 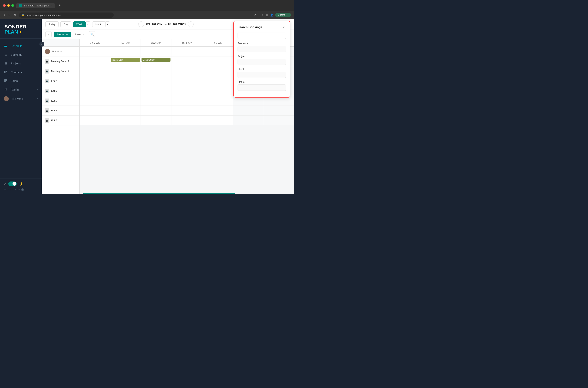 I want to click on lock-icon: 🔒, so click(x=23, y=15).